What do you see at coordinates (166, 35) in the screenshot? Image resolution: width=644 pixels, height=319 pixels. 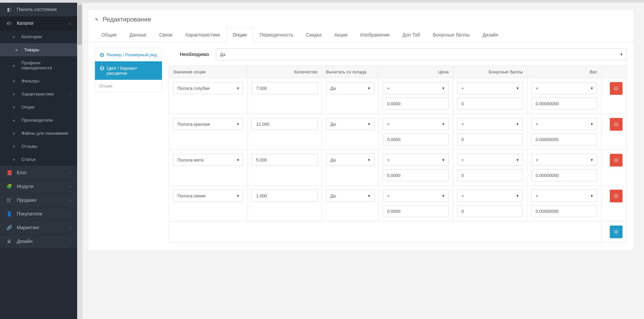 I see `tab-links: Связи` at bounding box center [166, 35].